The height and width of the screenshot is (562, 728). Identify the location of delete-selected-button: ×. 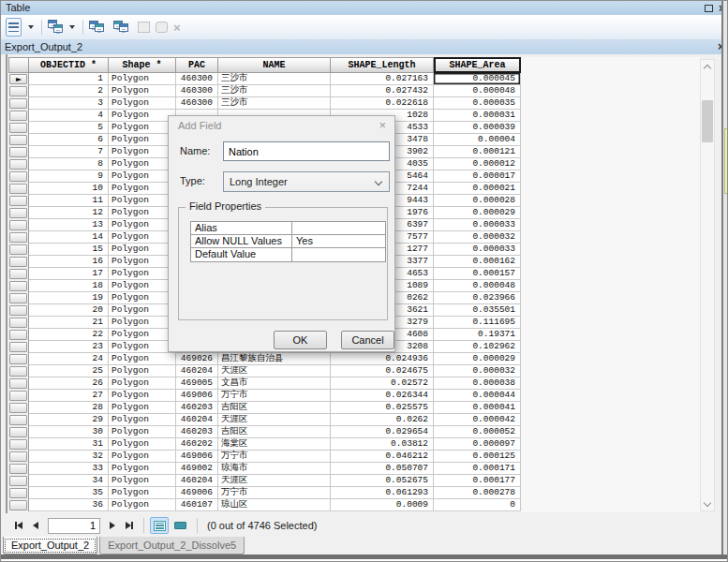
(177, 27).